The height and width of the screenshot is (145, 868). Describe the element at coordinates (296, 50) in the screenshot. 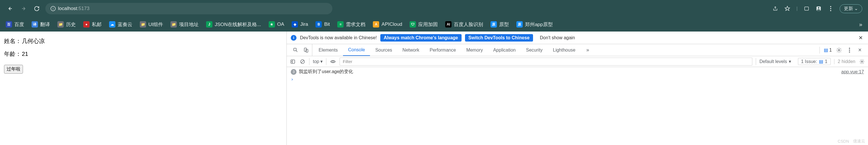

I see `inspect-icon` at that location.